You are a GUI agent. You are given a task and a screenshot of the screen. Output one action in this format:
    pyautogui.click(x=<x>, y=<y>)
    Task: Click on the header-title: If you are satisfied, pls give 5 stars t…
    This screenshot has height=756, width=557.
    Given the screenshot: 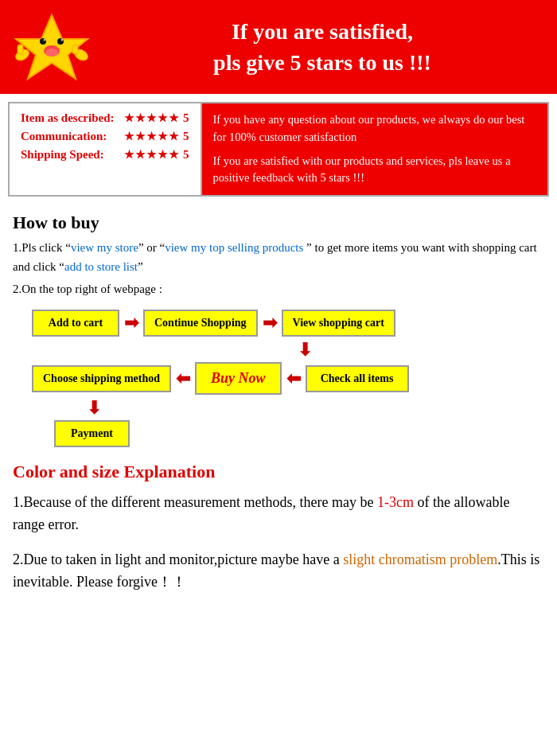 What is the action you would take?
    pyautogui.click(x=322, y=47)
    